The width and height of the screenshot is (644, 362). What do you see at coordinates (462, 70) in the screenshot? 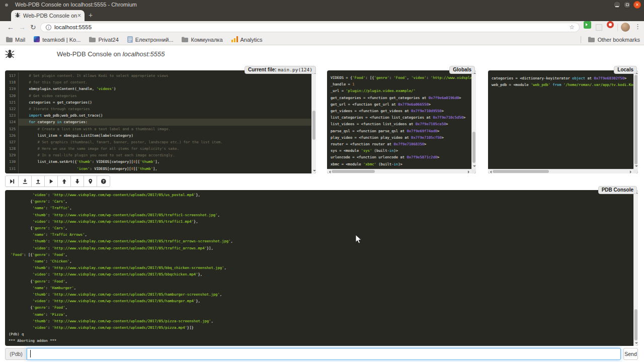
I see `globals-badge: Globals` at bounding box center [462, 70].